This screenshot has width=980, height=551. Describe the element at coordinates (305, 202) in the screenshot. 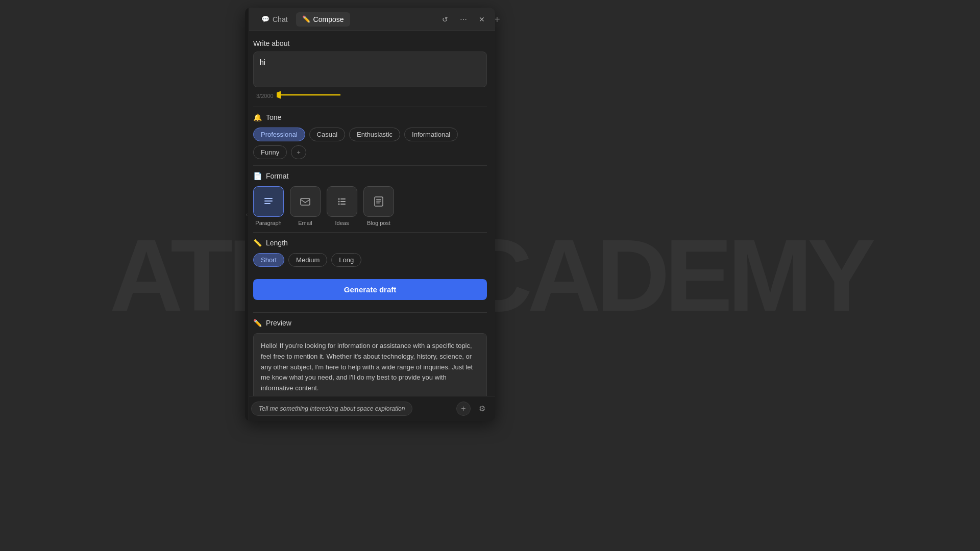

I see `format-email-icon` at that location.